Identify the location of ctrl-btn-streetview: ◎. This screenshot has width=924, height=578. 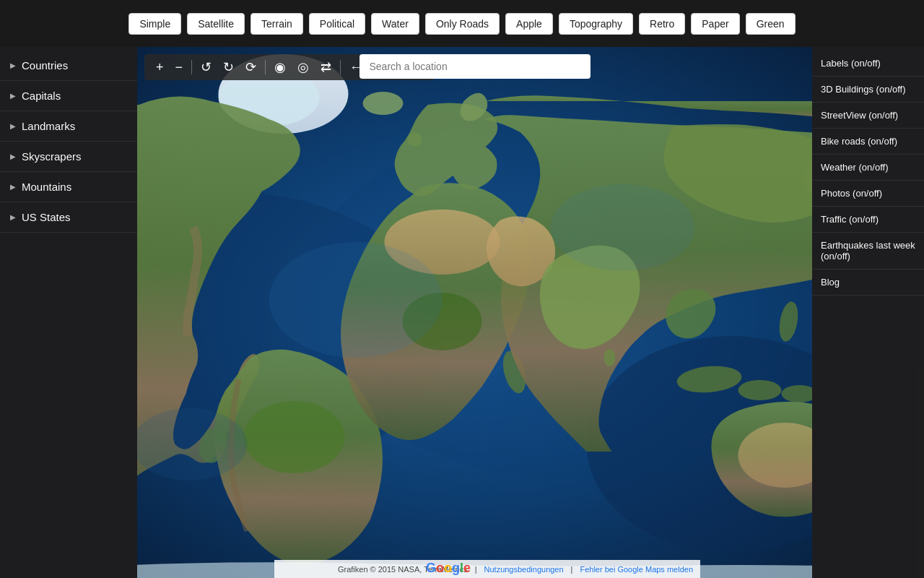
(303, 67).